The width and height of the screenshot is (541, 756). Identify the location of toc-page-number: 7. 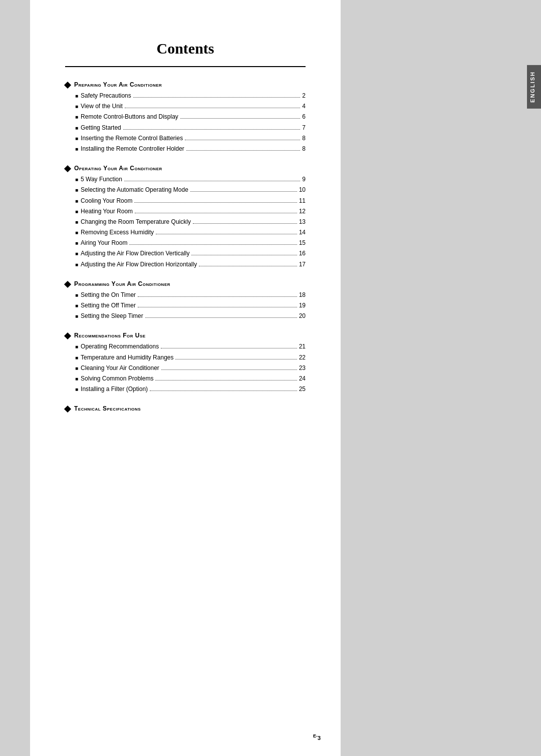
(304, 128).